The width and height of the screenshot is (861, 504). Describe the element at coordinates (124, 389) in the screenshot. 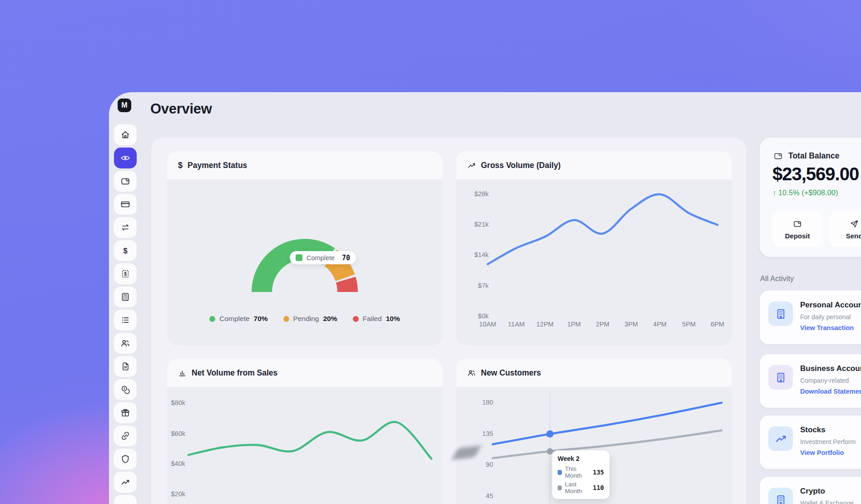

I see `svg-text: 1` at that location.